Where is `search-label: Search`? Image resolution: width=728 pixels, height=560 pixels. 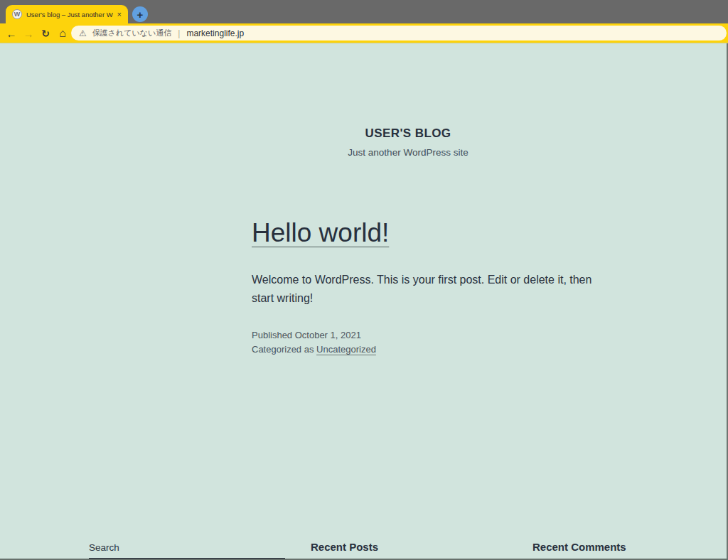 search-label: Search is located at coordinates (187, 547).